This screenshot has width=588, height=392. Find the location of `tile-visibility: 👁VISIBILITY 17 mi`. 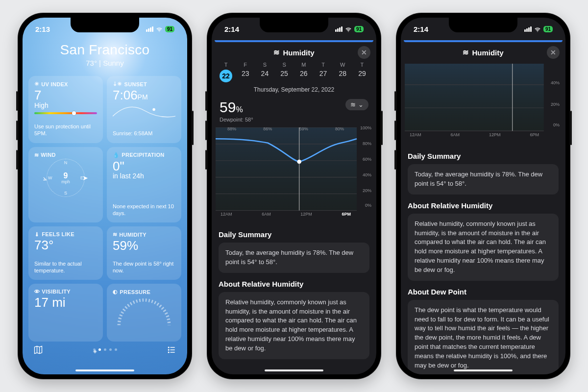

tile-visibility: 👁VISIBILITY 17 mi is located at coordinates (66, 313).